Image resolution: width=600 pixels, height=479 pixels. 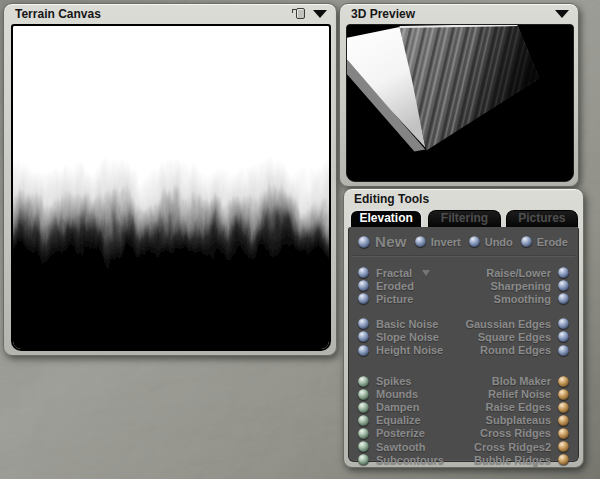 I want to click on undo-button: Undo, so click(x=491, y=242).